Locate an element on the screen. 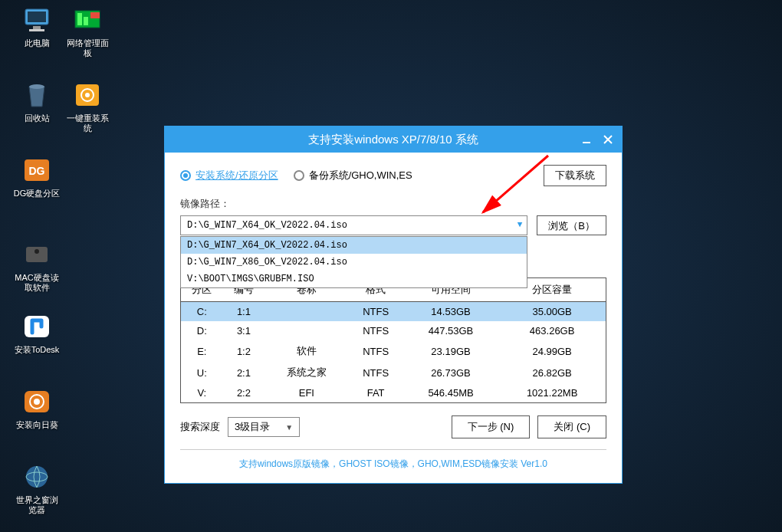 This screenshot has width=782, height=532. table-cell: 26.82GB is located at coordinates (552, 373).